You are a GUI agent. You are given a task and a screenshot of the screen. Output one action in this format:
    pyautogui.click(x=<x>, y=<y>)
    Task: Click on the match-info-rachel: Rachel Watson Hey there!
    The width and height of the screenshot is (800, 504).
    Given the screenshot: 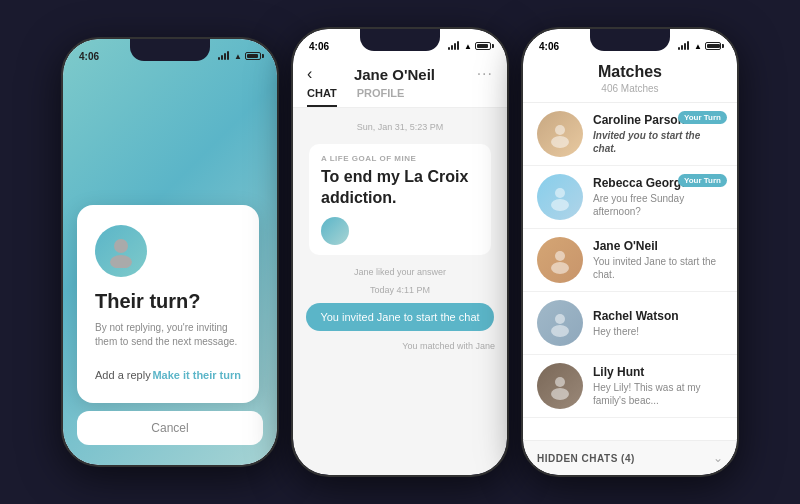 What is the action you would take?
    pyautogui.click(x=658, y=324)
    